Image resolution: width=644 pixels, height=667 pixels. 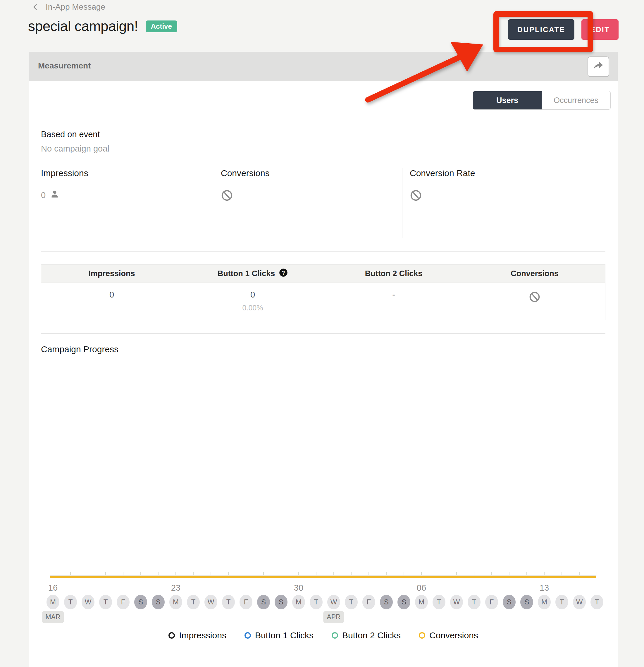 I want to click on back-chevron-icon, so click(x=35, y=7).